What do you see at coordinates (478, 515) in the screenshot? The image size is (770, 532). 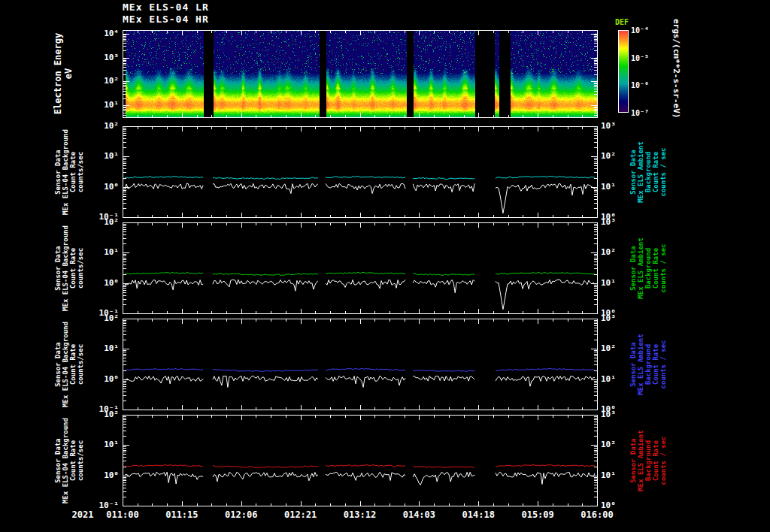 I see `x-axis-tick-label: 014:18` at bounding box center [478, 515].